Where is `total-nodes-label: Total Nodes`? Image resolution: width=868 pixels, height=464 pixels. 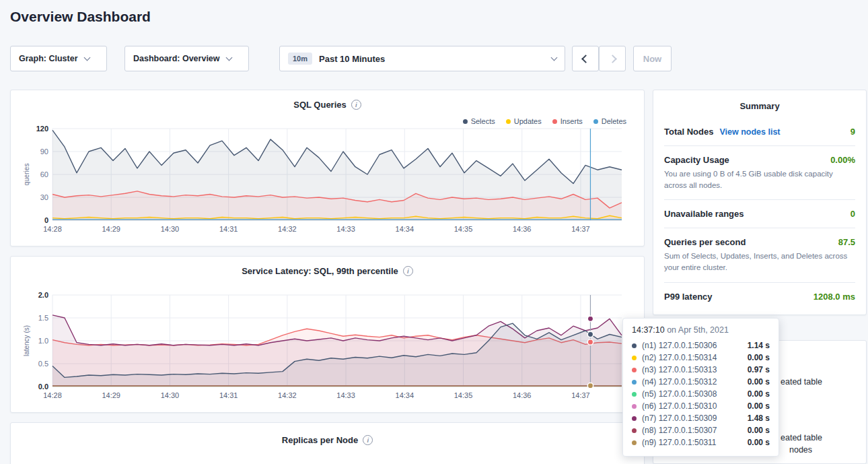 total-nodes-label: Total Nodes is located at coordinates (689, 132).